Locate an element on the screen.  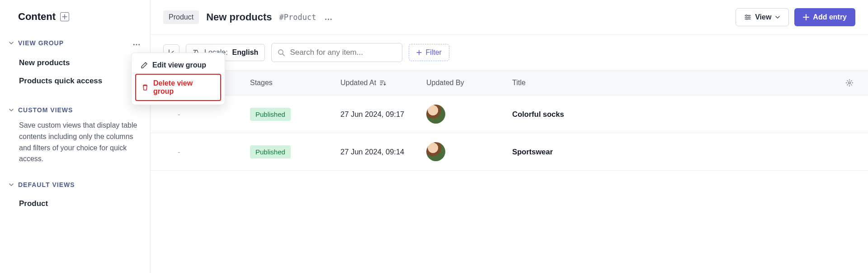
col-title: Title is located at coordinates (679, 83).